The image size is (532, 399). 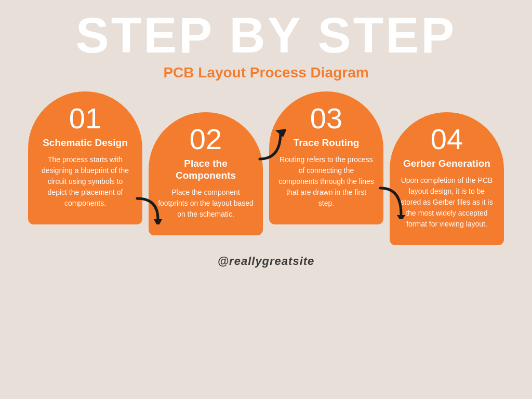 I want to click on step-4-title: Gerber Generation, so click(x=447, y=164).